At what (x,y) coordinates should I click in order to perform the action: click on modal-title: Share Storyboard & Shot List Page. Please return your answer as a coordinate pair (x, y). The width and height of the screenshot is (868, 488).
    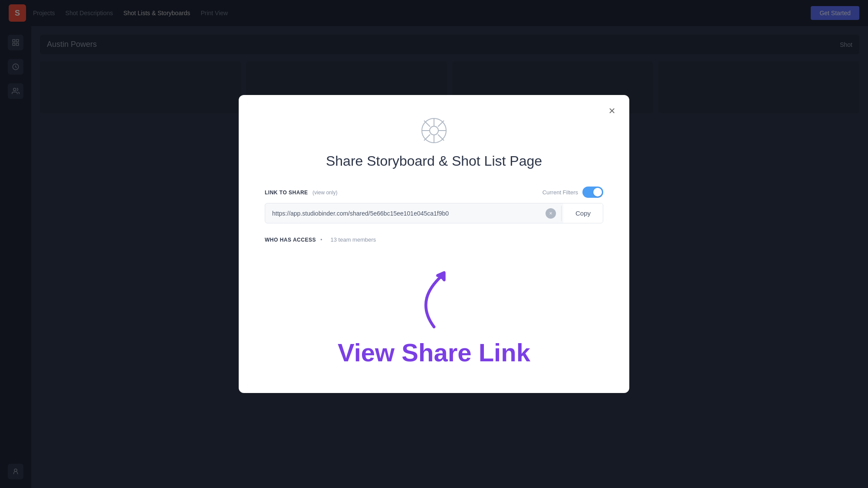
    Looking at the image, I should click on (434, 161).